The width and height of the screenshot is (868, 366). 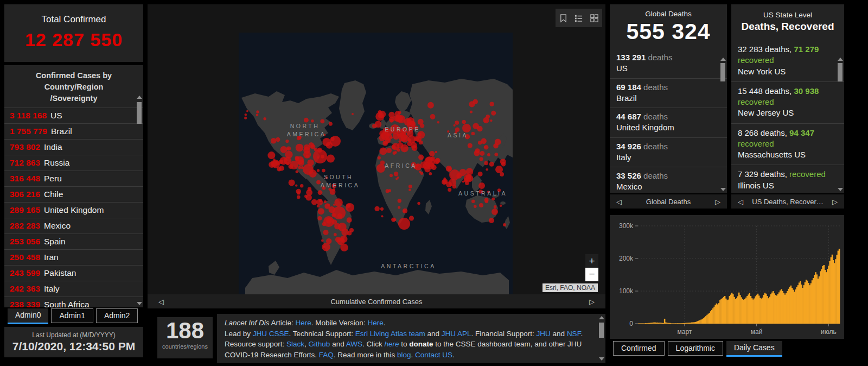 I want to click on info-text-segment: donate, so click(x=421, y=344).